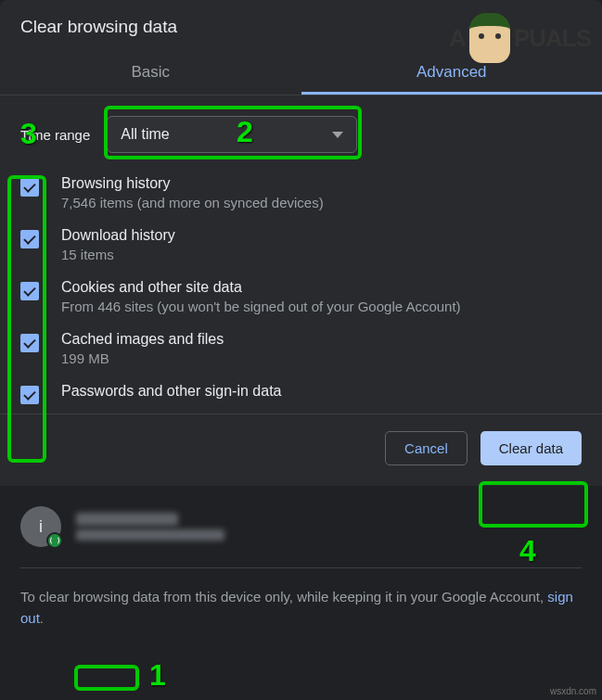  What do you see at coordinates (145, 134) in the screenshot?
I see `time-range-value: All time` at bounding box center [145, 134].